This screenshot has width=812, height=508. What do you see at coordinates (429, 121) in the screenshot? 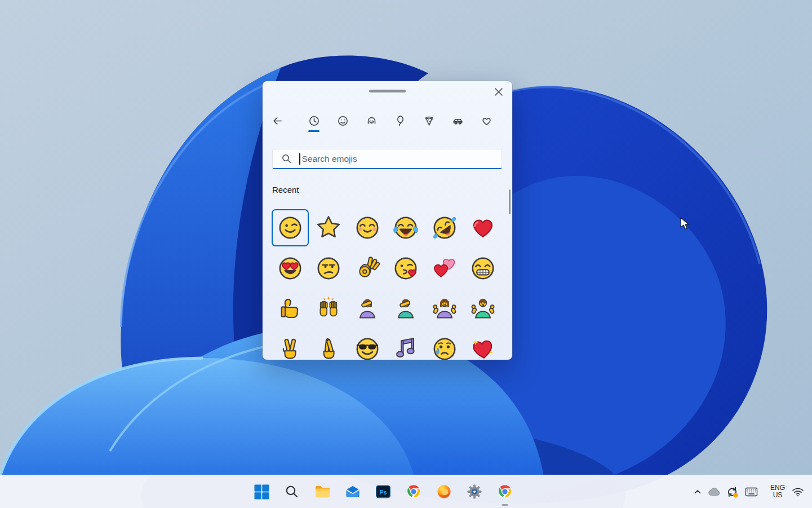
I see `tab-food` at bounding box center [429, 121].